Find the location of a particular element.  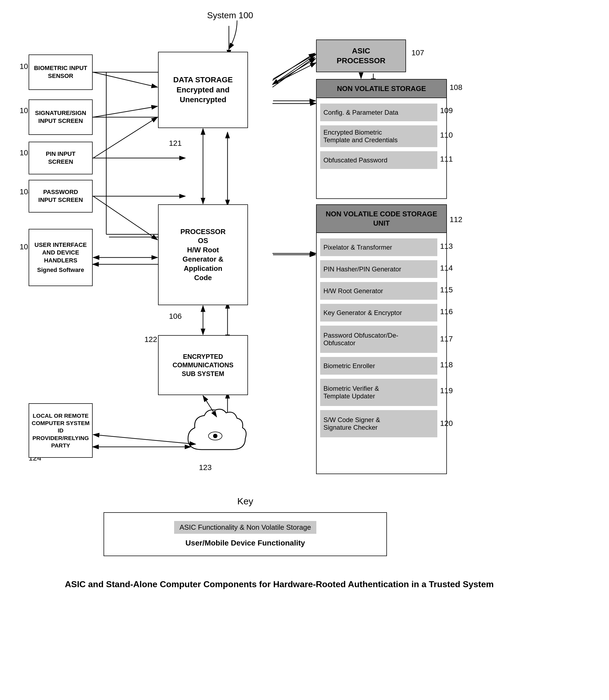

cloud-shape is located at coordinates (215, 433).